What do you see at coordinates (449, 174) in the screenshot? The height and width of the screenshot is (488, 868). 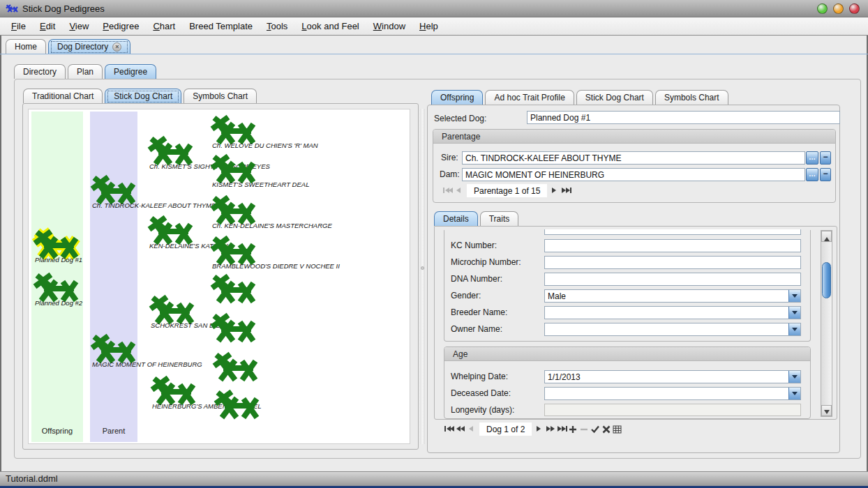 I see `dam-label: Dam:` at bounding box center [449, 174].